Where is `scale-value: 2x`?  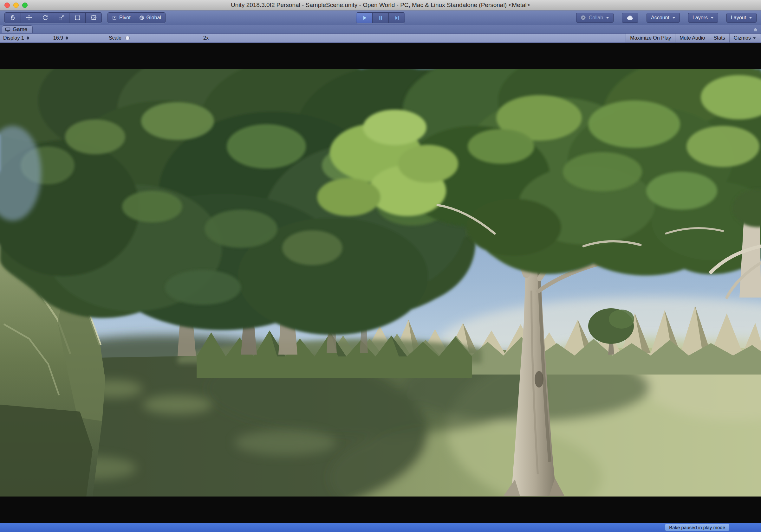 scale-value: 2x is located at coordinates (206, 38).